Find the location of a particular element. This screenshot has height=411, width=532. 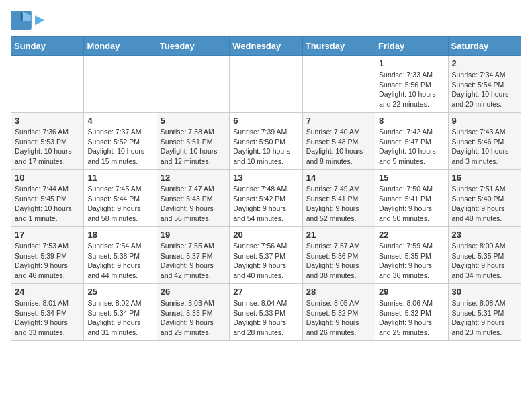

day-info: Sunrise: 8:00 AM Sunset: 5:35 PM Dayligh… is located at coordinates (485, 261).